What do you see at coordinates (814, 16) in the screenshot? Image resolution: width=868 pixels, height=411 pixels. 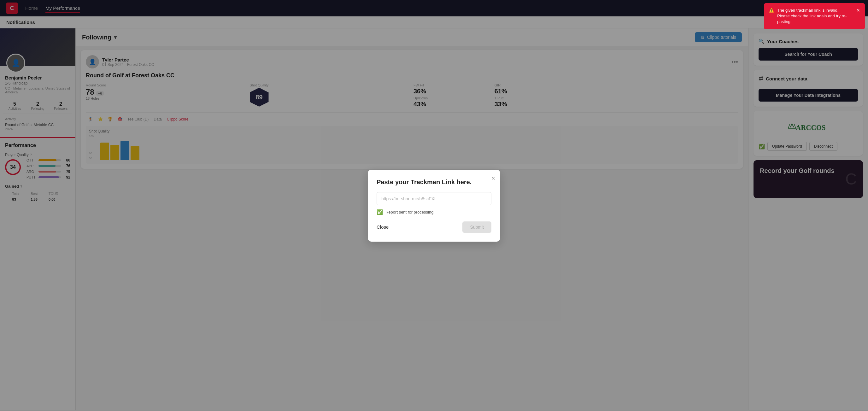 I see `error-banner: ⚠️ The given trackman link is invalid. P…` at bounding box center [814, 16].